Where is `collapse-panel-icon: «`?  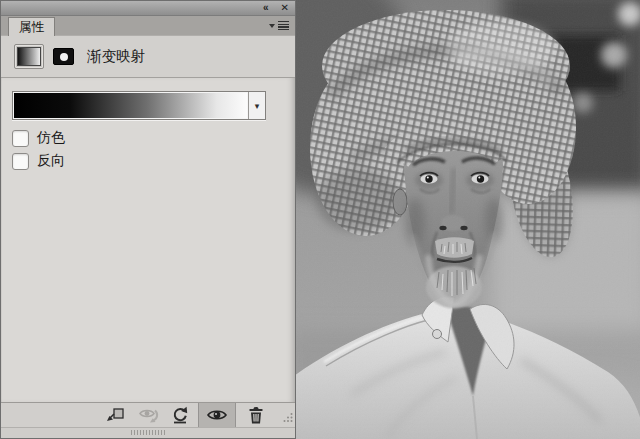 collapse-panel-icon: « is located at coordinates (266, 8).